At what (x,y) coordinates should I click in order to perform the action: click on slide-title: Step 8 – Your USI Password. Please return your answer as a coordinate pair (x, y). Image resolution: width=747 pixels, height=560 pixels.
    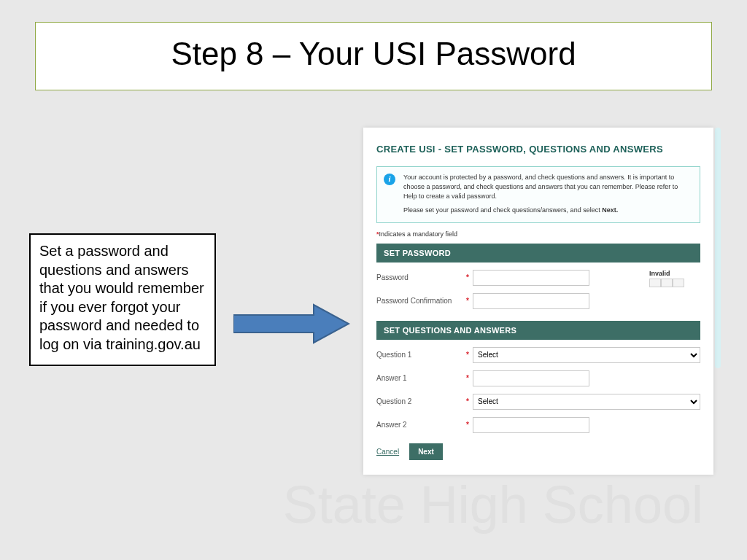
    Looking at the image, I should click on (374, 54).